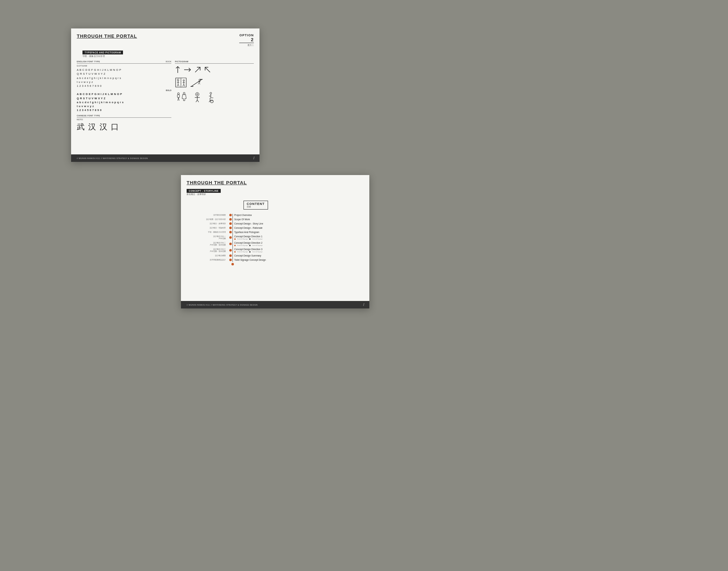  Describe the element at coordinates (217, 183) in the screenshot. I see `slide2-title: THROUGH THE PORTAL` at that location.